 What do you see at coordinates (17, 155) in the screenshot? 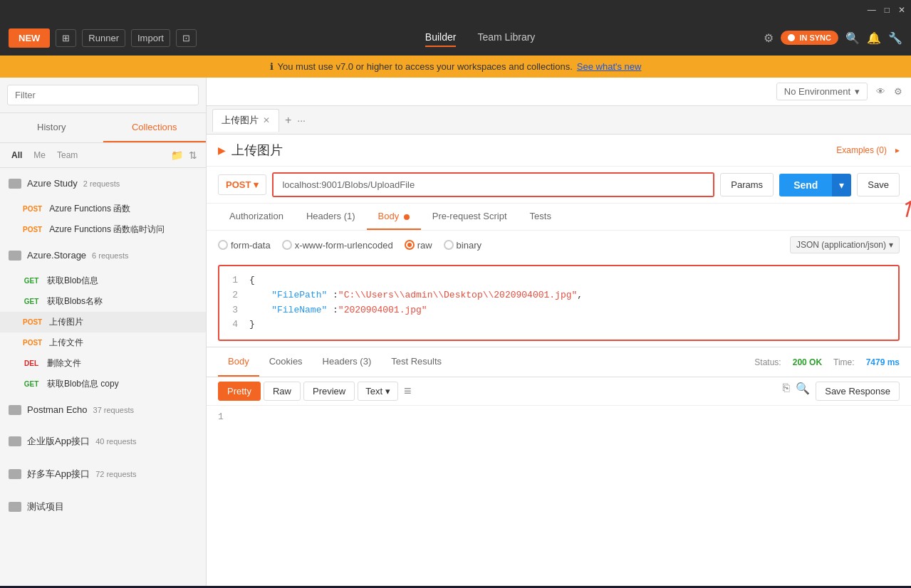
I see `filter-all: All` at bounding box center [17, 155].